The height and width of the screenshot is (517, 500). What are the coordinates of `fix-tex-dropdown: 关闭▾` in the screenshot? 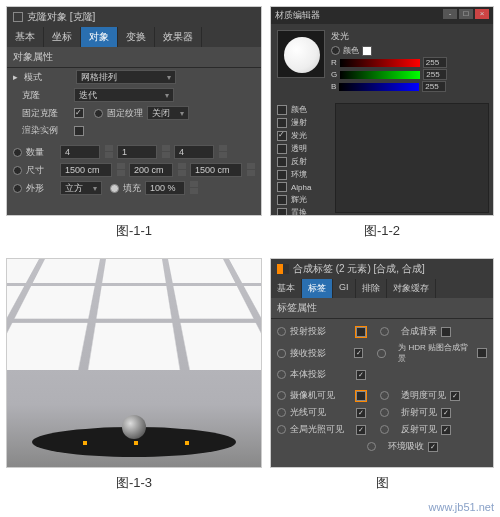 It's located at (168, 113).